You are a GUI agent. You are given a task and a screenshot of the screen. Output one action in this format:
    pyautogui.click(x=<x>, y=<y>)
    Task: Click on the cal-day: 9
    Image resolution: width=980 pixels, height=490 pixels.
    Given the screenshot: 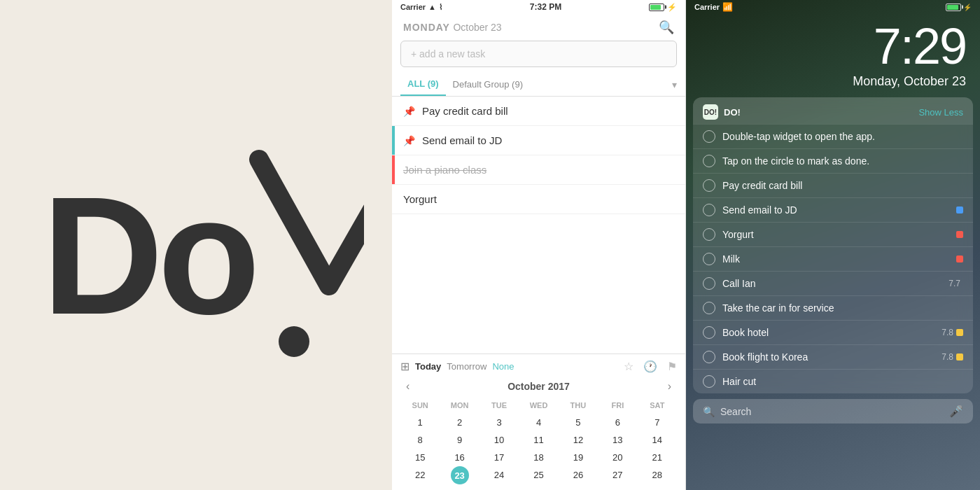 What is the action you would take?
    pyautogui.click(x=459, y=440)
    